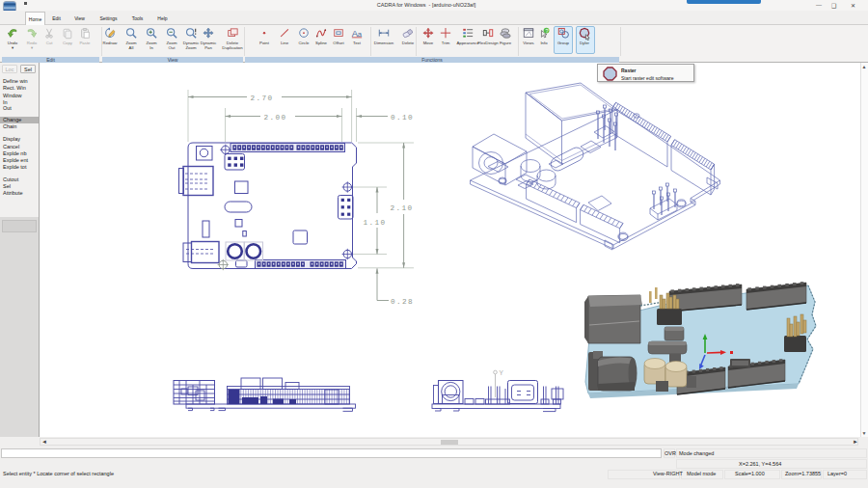 Image resolution: width=868 pixels, height=488 pixels. Describe the element at coordinates (375, 223) in the screenshot. I see `svg-text: 1.10` at that location.